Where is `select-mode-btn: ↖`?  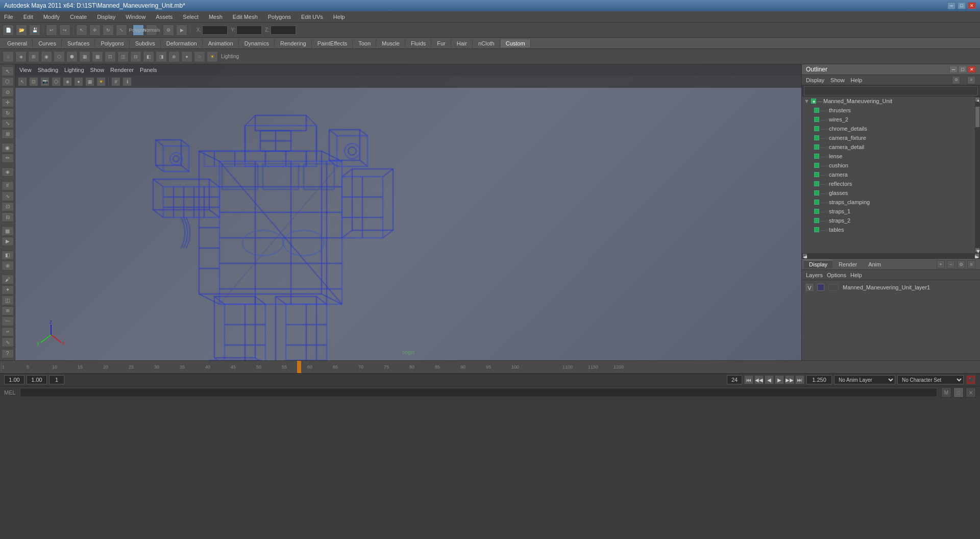
select-mode-btn: ↖ is located at coordinates (8, 71).